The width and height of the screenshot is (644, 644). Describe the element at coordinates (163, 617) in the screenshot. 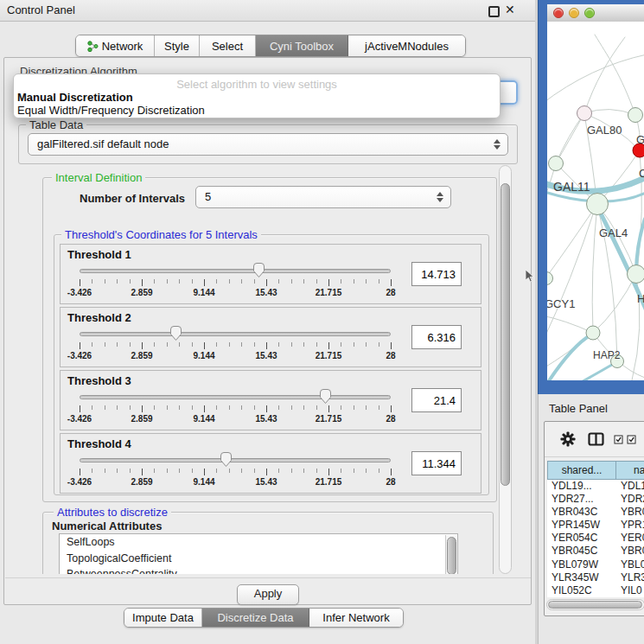

I see `tab-impute-data: Impute Data` at that location.